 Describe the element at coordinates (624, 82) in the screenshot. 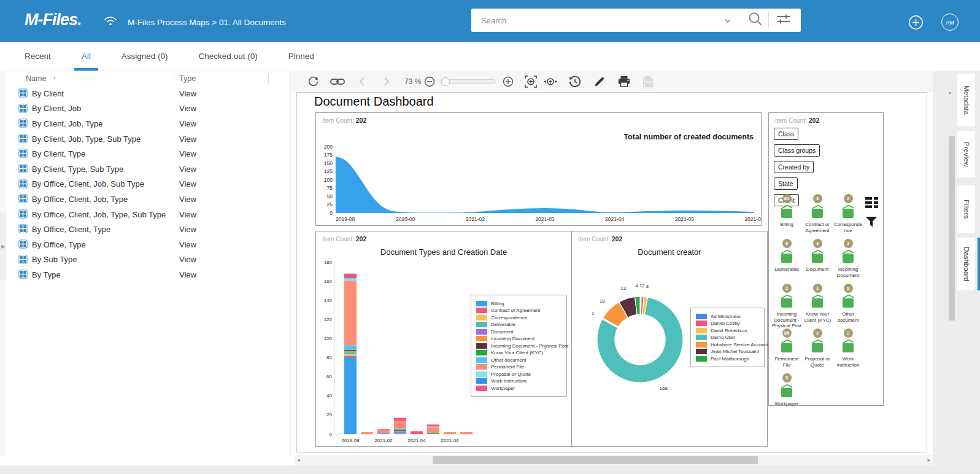

I see `print-icon` at that location.